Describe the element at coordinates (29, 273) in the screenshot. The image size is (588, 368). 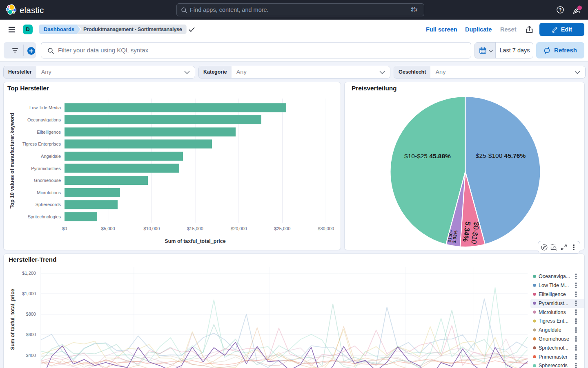
I see `svg-text: $1,200` at that location.